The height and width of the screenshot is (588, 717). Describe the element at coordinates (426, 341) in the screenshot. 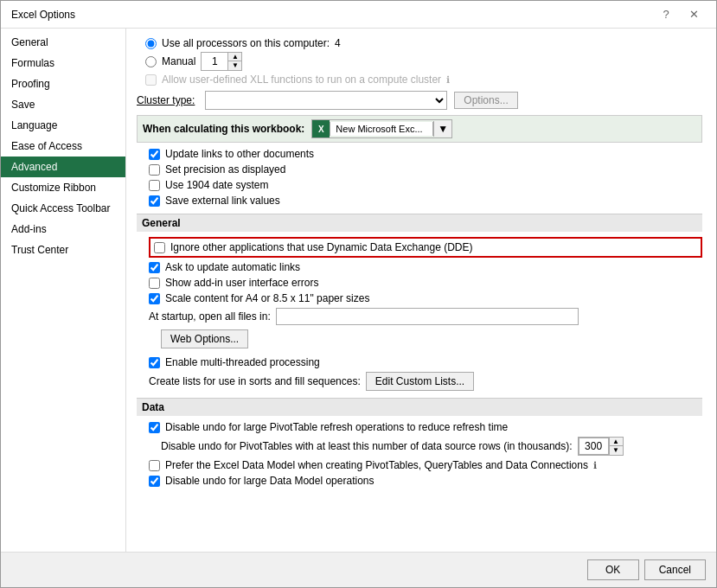

I see `web-options-row: Web Options...` at that location.